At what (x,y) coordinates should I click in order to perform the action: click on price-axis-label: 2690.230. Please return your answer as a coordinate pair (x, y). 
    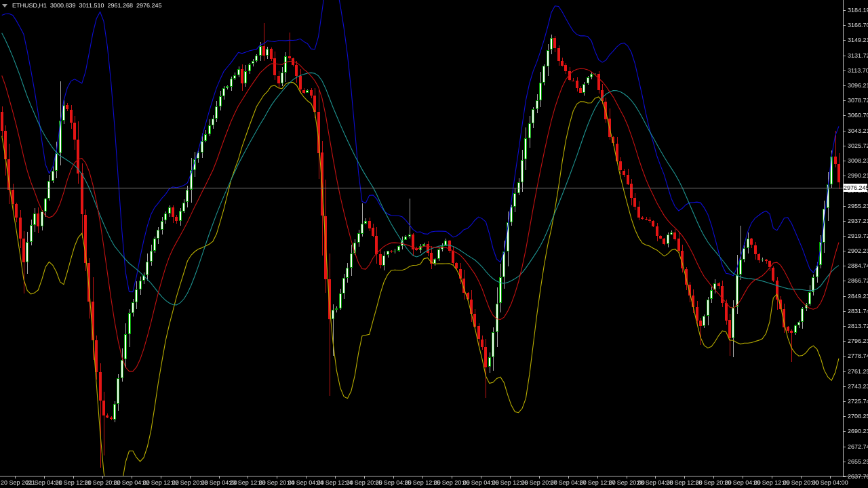
    Looking at the image, I should click on (858, 431).